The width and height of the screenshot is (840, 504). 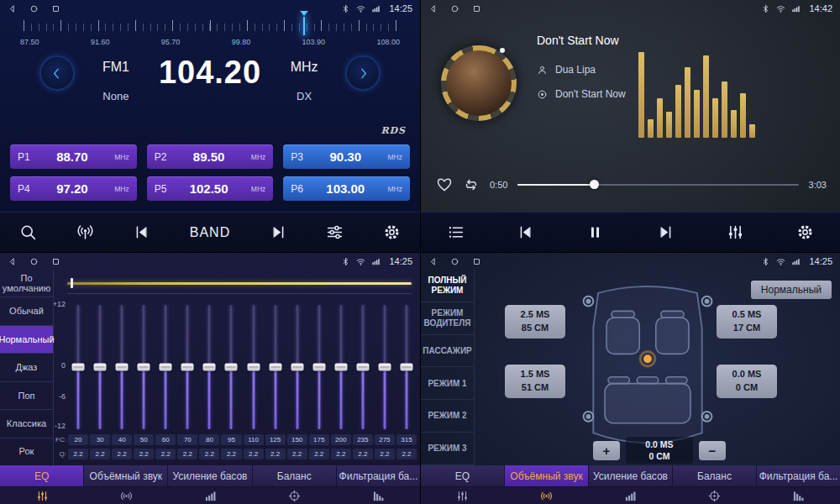 I want to click on mode-driver: РЕЖИМ ВОДИТЕЛЯ, so click(x=447, y=319).